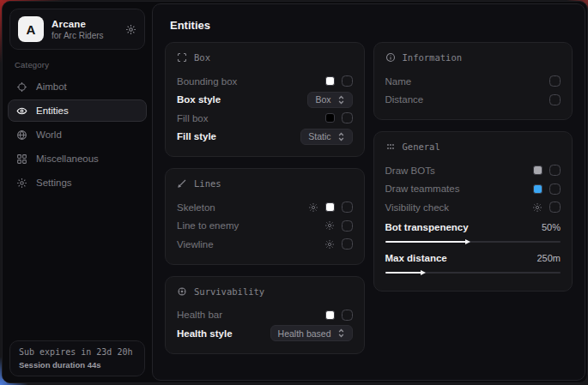  What do you see at coordinates (251, 81) in the screenshot?
I see `setting-label: Bounding box` at bounding box center [251, 81].